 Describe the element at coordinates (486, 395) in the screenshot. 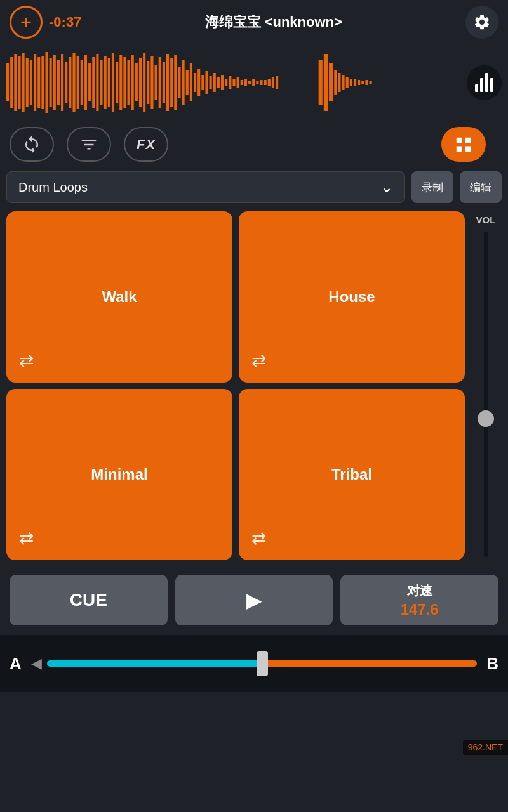

I see `vol-slider-track` at that location.